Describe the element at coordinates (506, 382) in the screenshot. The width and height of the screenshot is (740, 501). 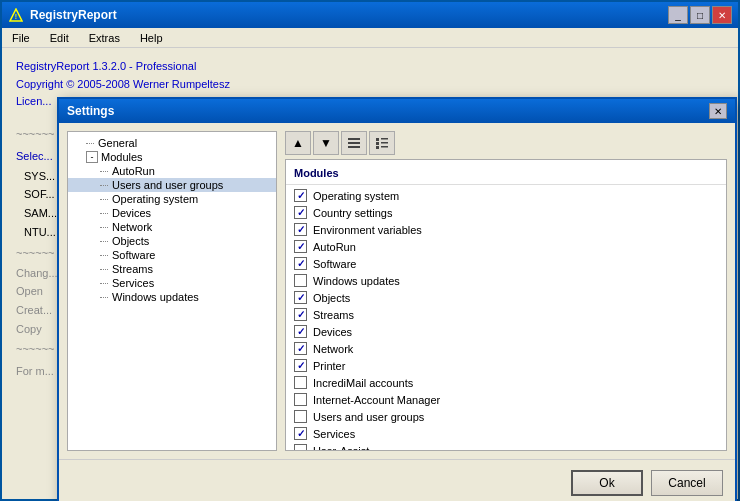
I see `module-item-incredimail: IncrediMail accounts` at that location.